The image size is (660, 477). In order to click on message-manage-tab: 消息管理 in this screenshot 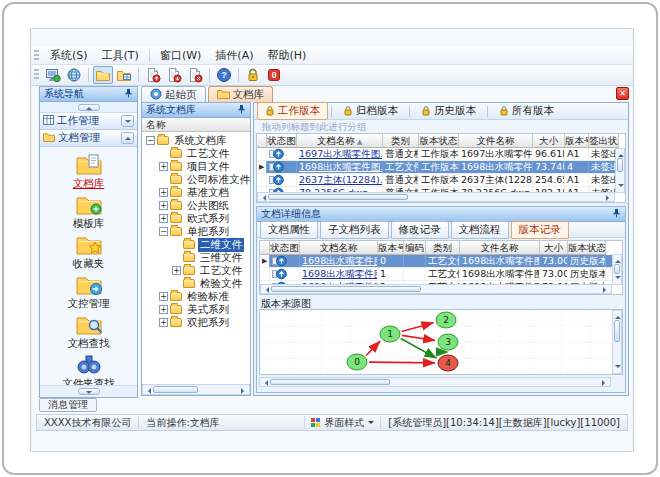, I will do `click(68, 405)`.